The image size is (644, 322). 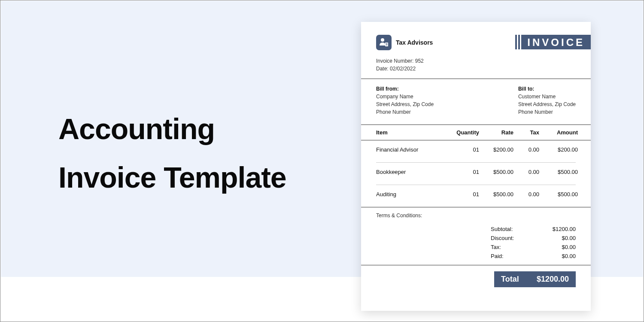 I want to click on invoice-meta: Invoice Number: 952 Date: 02/02/2022, so click(x=476, y=68).